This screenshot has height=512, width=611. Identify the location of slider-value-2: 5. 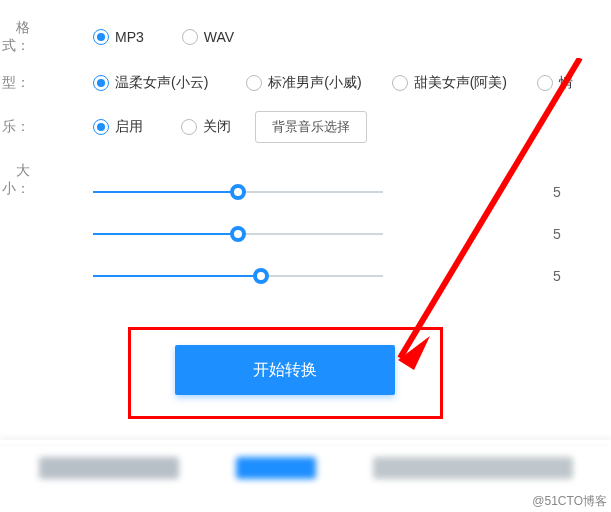
(557, 234).